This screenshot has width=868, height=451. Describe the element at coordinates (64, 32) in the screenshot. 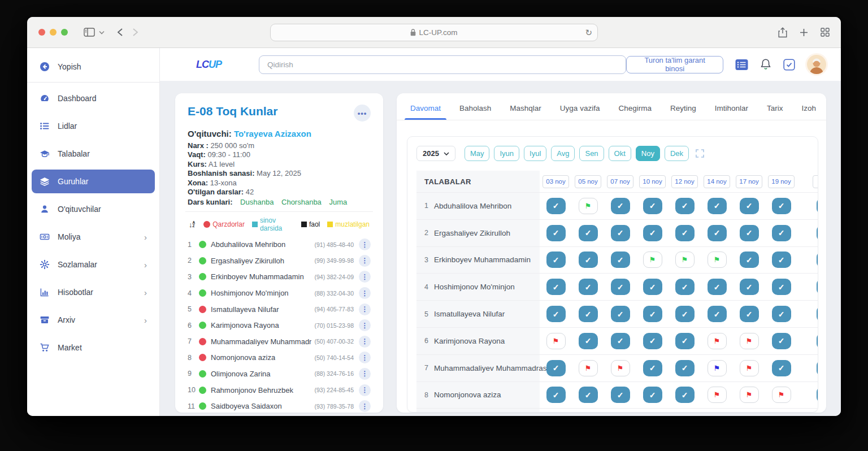

I see `zoom-window-button` at that location.